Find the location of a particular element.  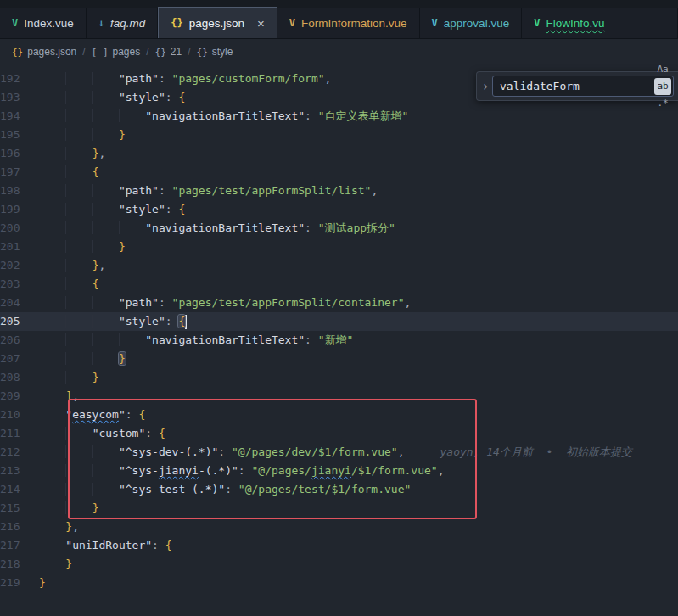

code-line-204: 204 "path": "pages/test/appFormSplit/con… is located at coordinates (339, 303).